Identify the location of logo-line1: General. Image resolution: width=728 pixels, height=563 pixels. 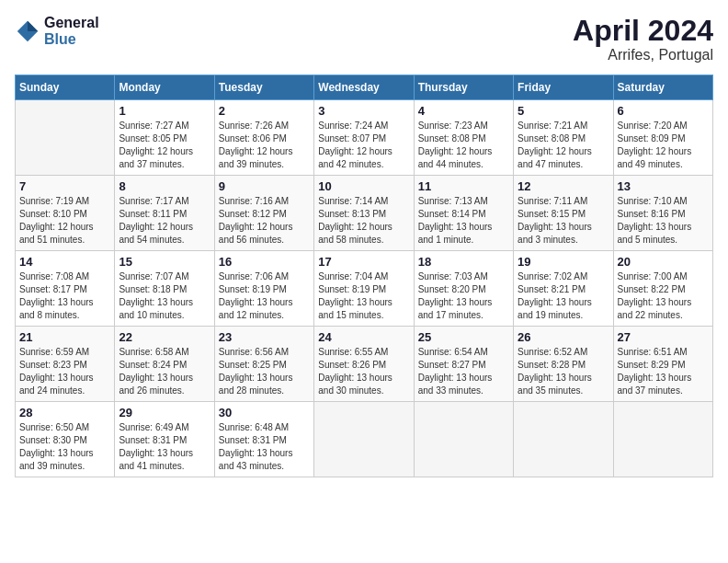
(72, 23).